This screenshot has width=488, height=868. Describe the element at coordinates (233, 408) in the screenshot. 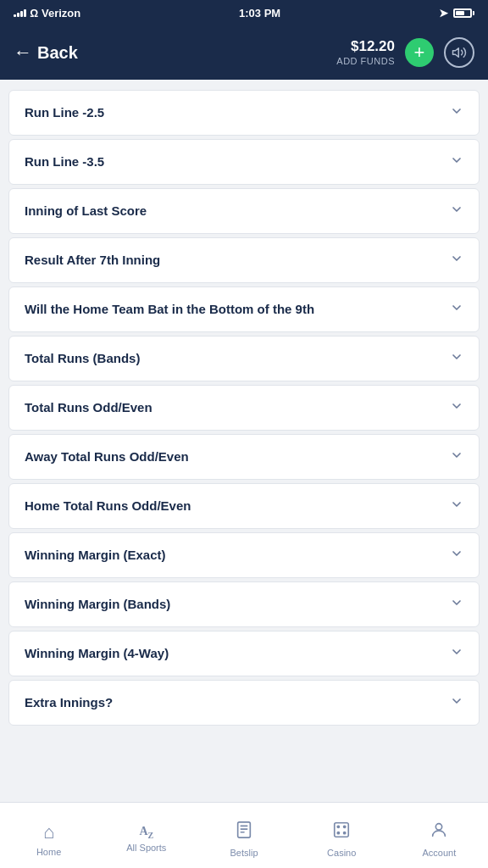

I see `accordion-label-7: Total Runs Odd/Even` at that location.